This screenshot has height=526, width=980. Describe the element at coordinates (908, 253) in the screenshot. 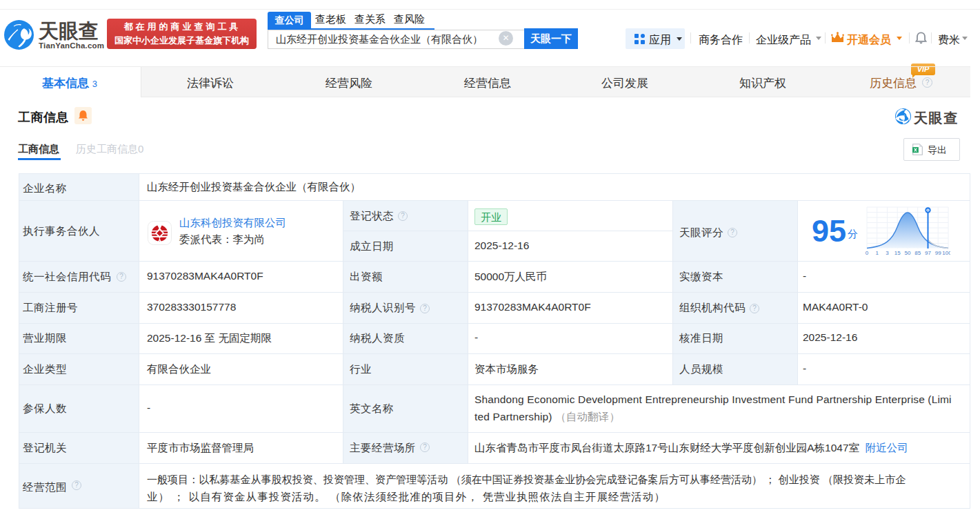

I see `svg-text: 50` at that location.